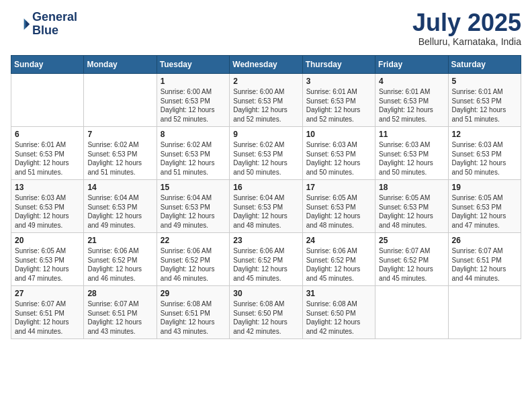 This screenshot has height=411, width=532. What do you see at coordinates (467, 23) in the screenshot?
I see `month-title: July 2025` at bounding box center [467, 23].